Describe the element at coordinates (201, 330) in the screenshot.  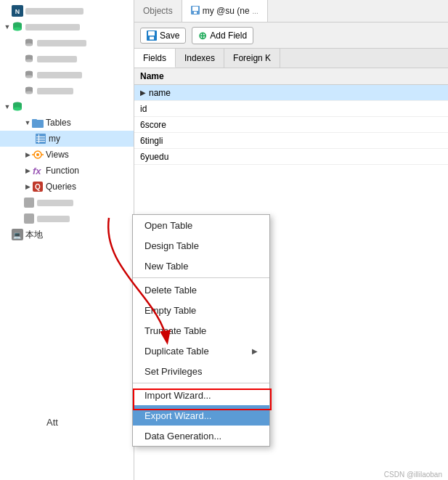
I see `context-menu: Open Table Design Table New Table Delete…` at that location.